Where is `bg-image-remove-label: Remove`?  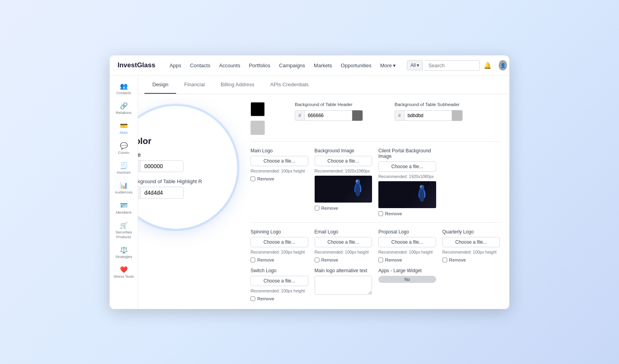 bg-image-remove-label: Remove is located at coordinates (330, 208).